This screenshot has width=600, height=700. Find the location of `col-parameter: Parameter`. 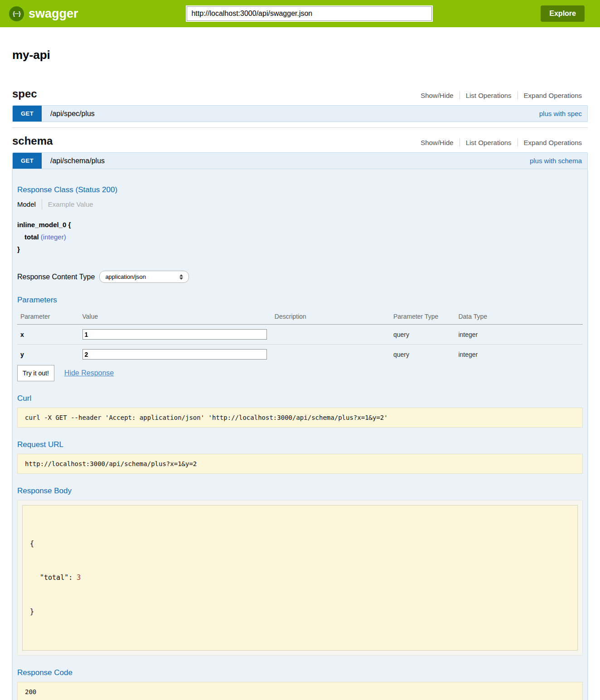

col-parameter: Parameter is located at coordinates (50, 318).